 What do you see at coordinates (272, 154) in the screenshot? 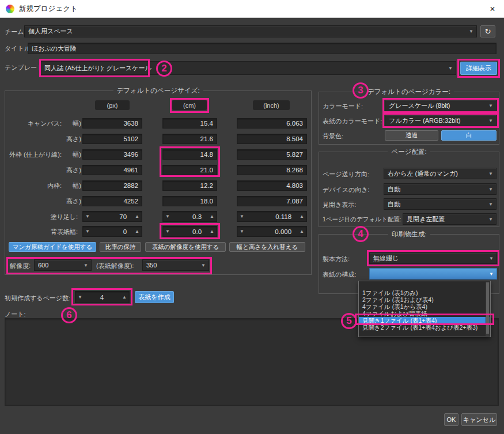
I see `border-width-inch-field: 5.827` at bounding box center [272, 154].